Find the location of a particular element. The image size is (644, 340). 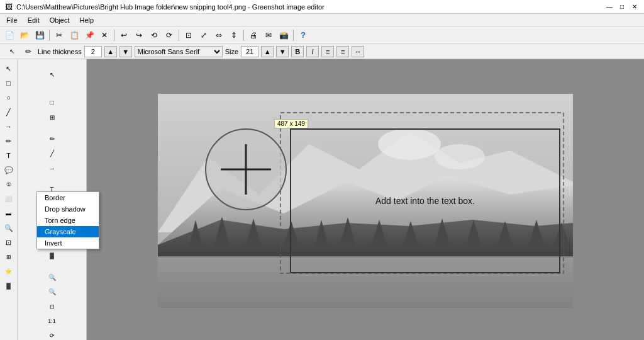

pencil-tool-btn: ✏ is located at coordinates (28, 52).